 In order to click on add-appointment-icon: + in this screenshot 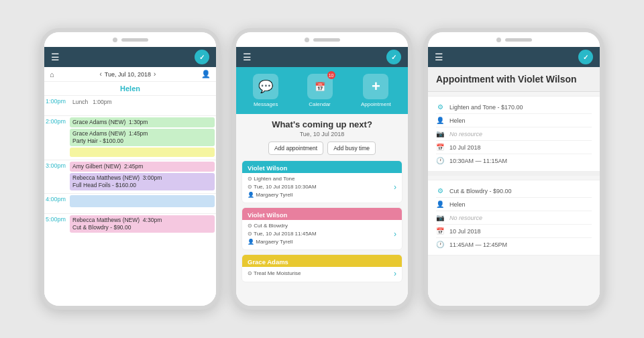, I will do `click(376, 87)`.